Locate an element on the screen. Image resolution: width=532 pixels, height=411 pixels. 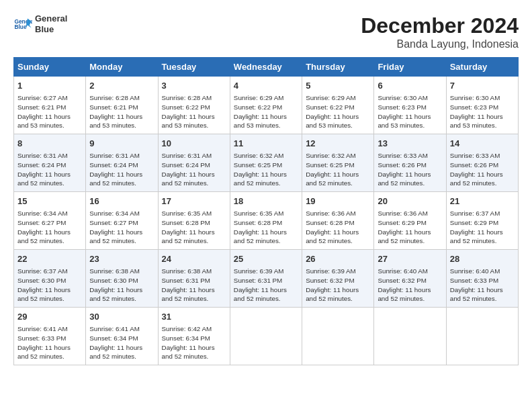
day-number: 17 is located at coordinates (194, 201).